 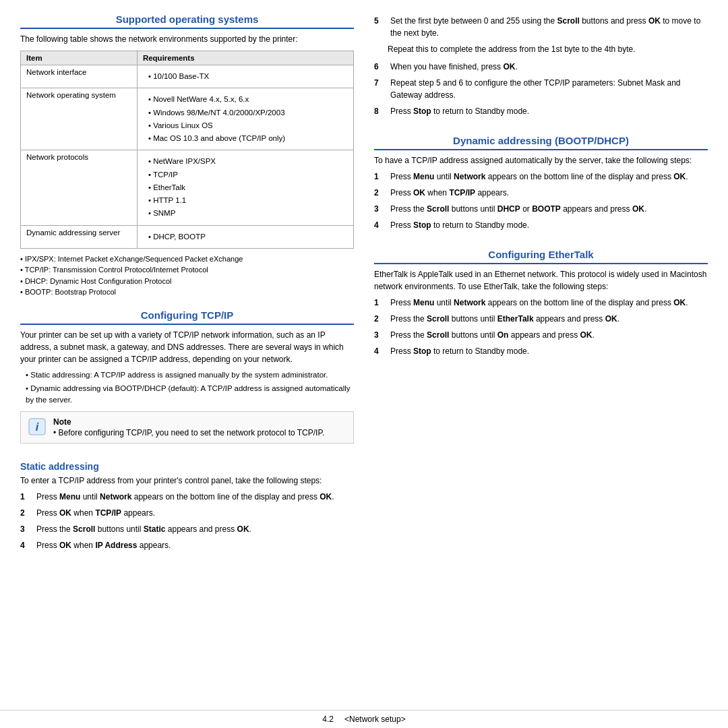 I want to click on svg-text: i, so click(x=38, y=427).